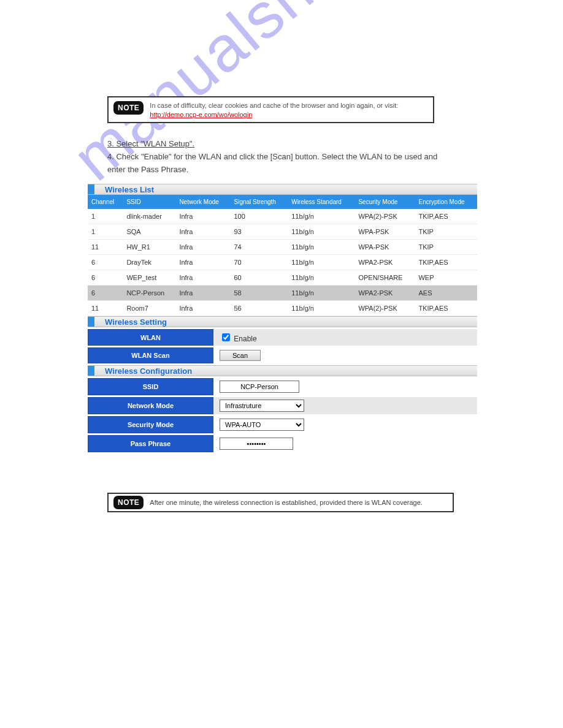  Describe the element at coordinates (321, 202) in the screenshot. I see `col-standard: Wireless Standard` at that location.